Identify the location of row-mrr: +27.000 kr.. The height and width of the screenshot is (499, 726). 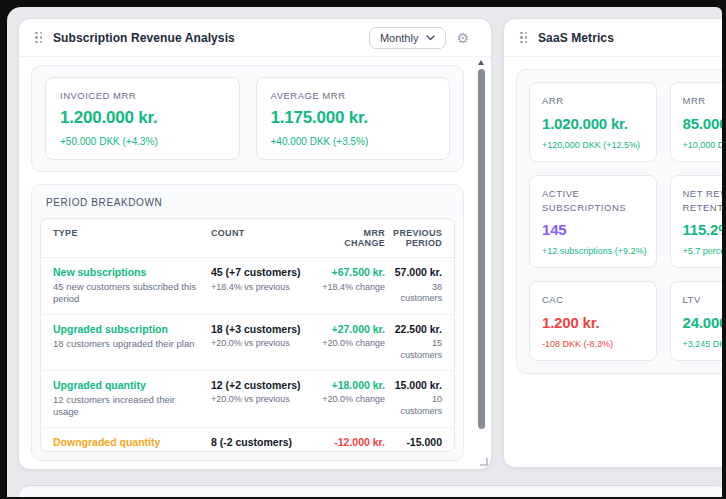
(348, 330).